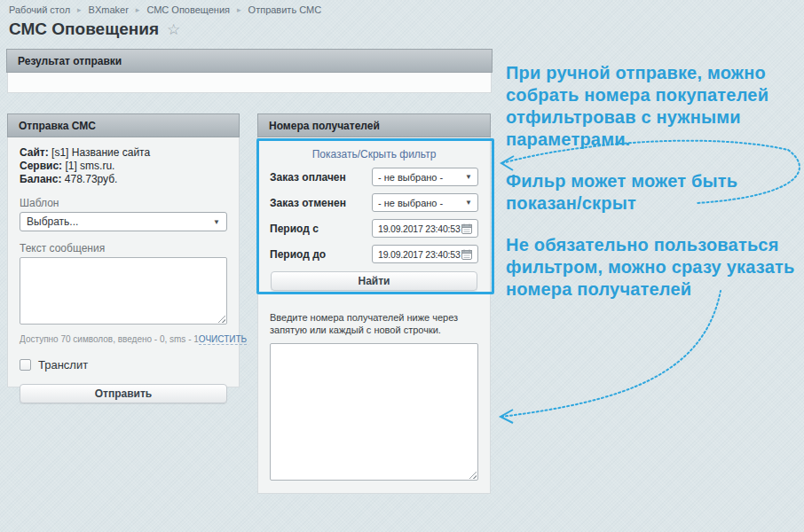  Describe the element at coordinates (63, 365) in the screenshot. I see `translit-label: Транслит` at that location.